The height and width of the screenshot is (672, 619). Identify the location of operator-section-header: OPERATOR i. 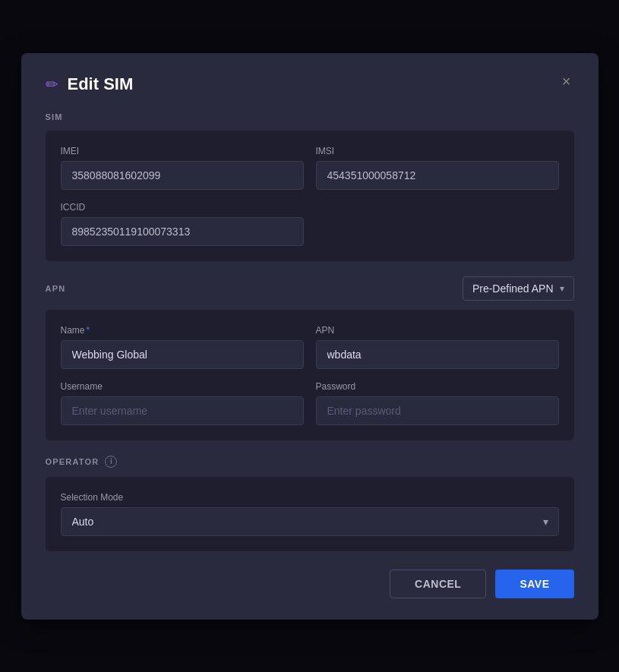
(310, 462).